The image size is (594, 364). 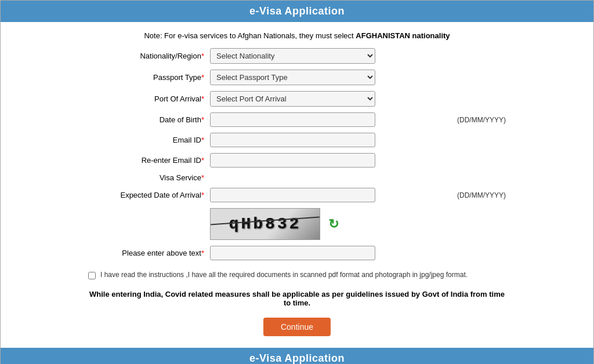 I want to click on nationality-row: Nationality/Region* Select Nationality, so click(x=297, y=56).